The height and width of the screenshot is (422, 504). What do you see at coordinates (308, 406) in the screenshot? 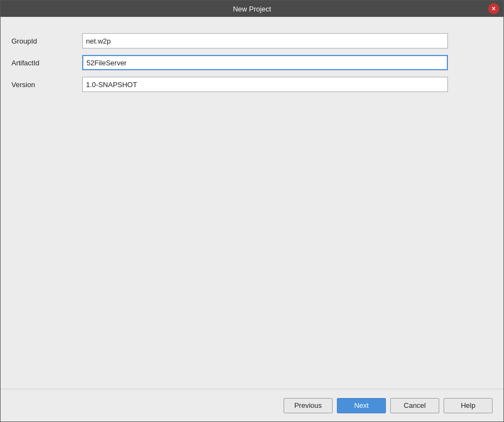
I see `previous-button: Previous` at bounding box center [308, 406].